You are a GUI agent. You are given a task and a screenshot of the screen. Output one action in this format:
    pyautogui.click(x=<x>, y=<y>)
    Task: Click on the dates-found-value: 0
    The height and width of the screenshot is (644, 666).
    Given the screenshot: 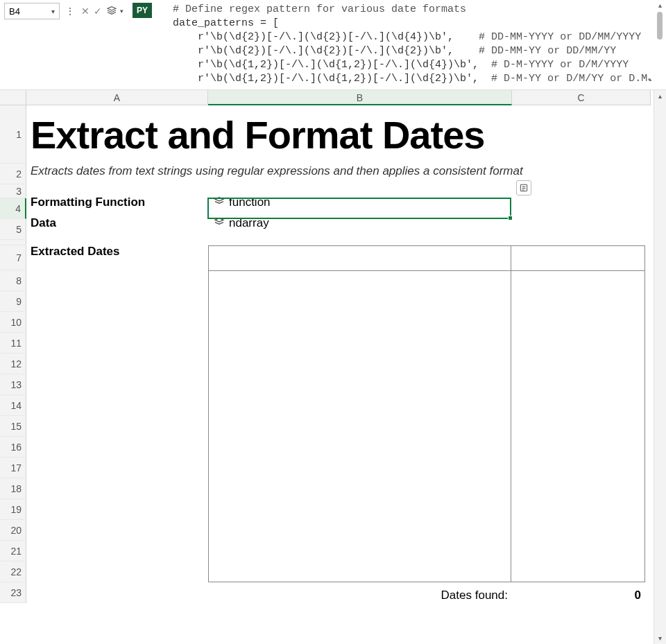 What is the action you would take?
    pyautogui.click(x=579, y=595)
    